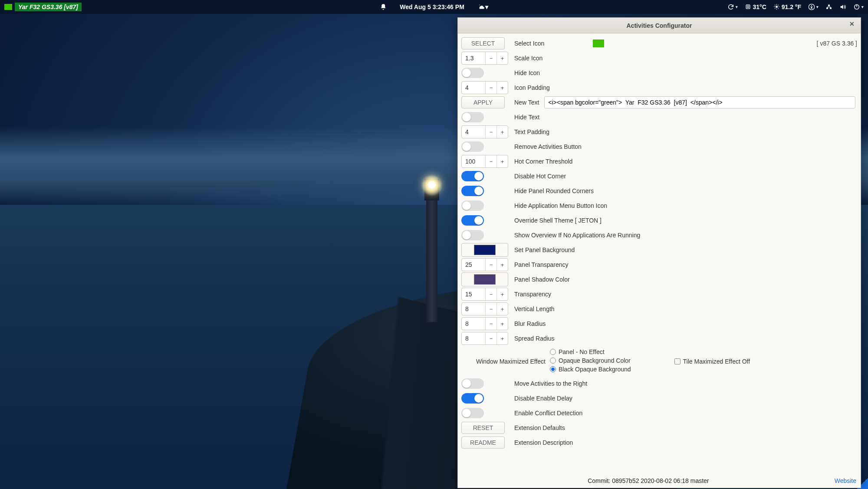 The height and width of the screenshot is (489, 868). What do you see at coordinates (485, 309) in the screenshot?
I see `vertical-length-spinner: 8 − +` at bounding box center [485, 309].